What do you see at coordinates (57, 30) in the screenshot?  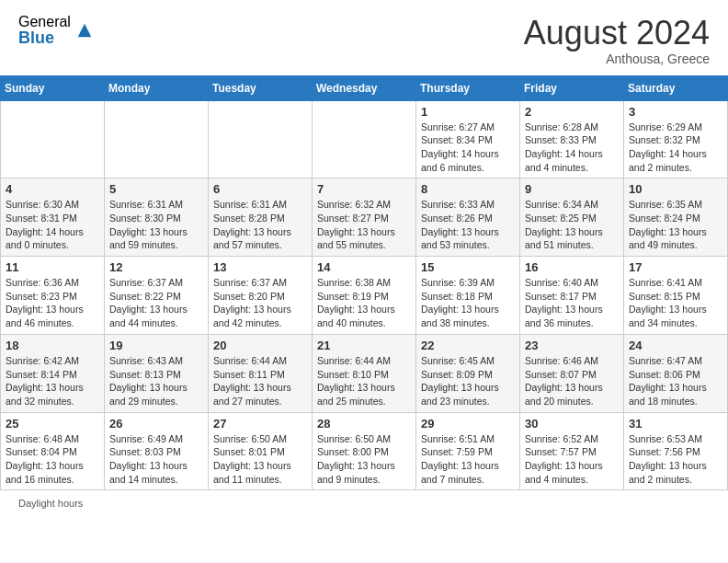 I see `logo: General Blue` at bounding box center [57, 30].